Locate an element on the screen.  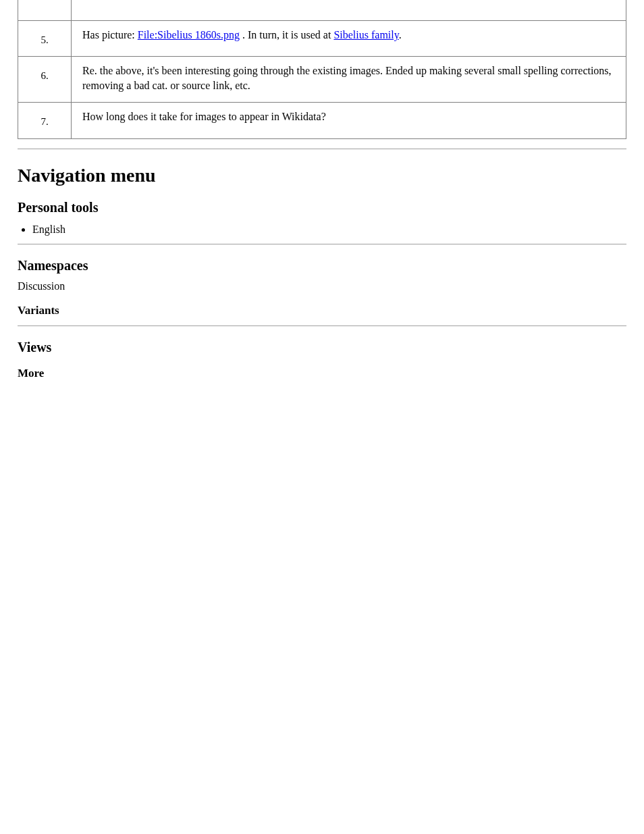
row-text: How long does it take for images to appe… is located at coordinates (349, 120).